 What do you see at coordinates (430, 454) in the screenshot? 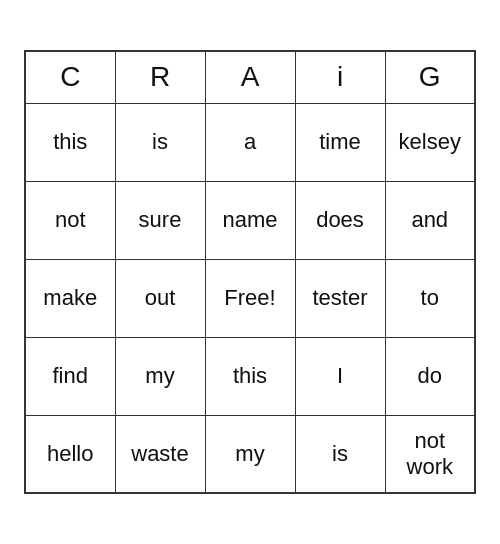
I see `table-cell: notwork` at bounding box center [430, 454].